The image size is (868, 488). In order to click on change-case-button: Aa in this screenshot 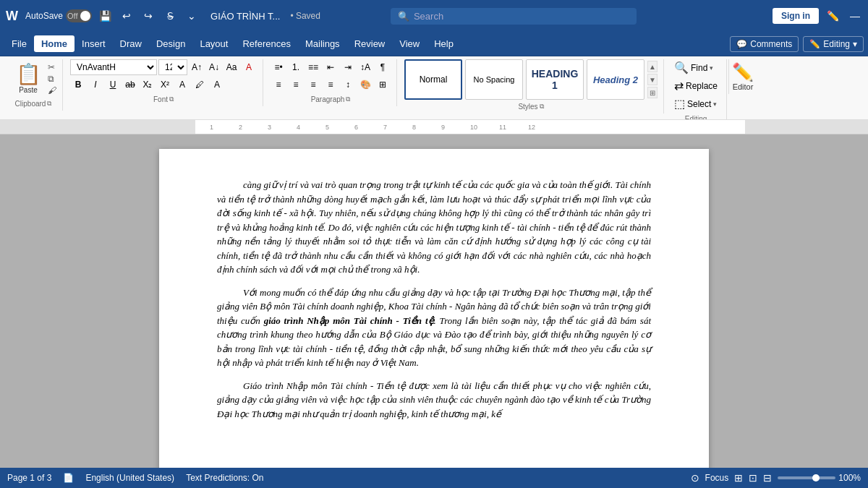, I will do `click(231, 67)`.